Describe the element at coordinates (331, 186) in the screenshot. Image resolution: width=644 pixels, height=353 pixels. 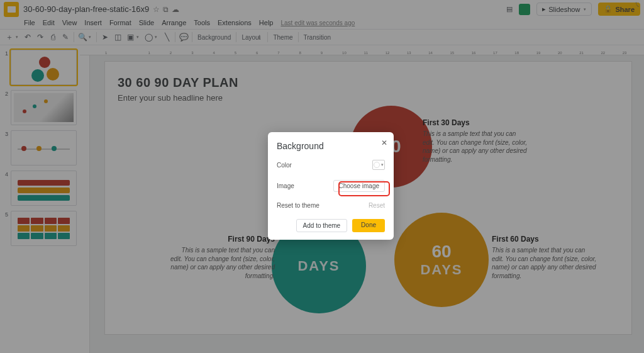
I see `background-dialog: Background ✕ Color ▾ Image Choose image …` at that location.